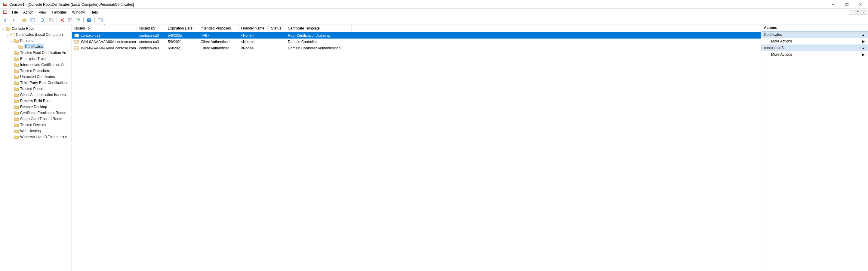 This screenshot has height=271, width=868. Describe the element at coordinates (32, 20) in the screenshot. I see `show-hide-tree-button` at that location.